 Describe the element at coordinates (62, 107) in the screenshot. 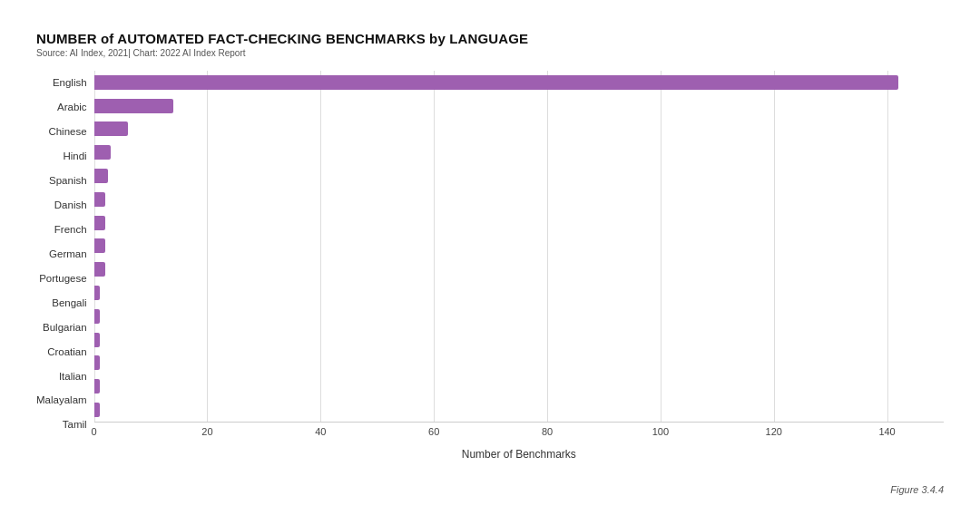

I see `y-label: Arabic` at that location.